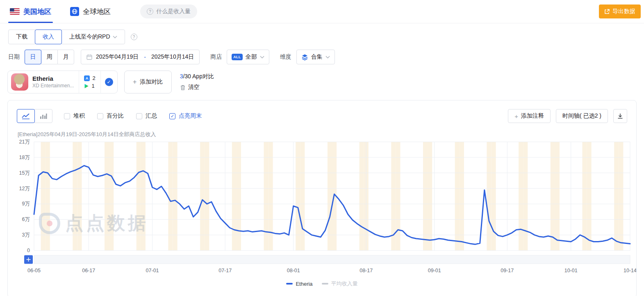 This screenshot has width=644, height=296. I want to click on question-circle-icon: ?, so click(150, 11).